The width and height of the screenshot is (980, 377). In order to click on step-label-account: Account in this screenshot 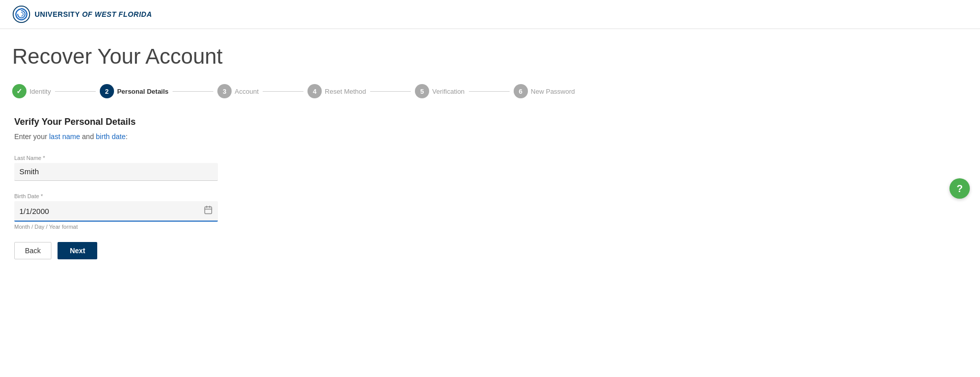, I will do `click(246, 92)`.